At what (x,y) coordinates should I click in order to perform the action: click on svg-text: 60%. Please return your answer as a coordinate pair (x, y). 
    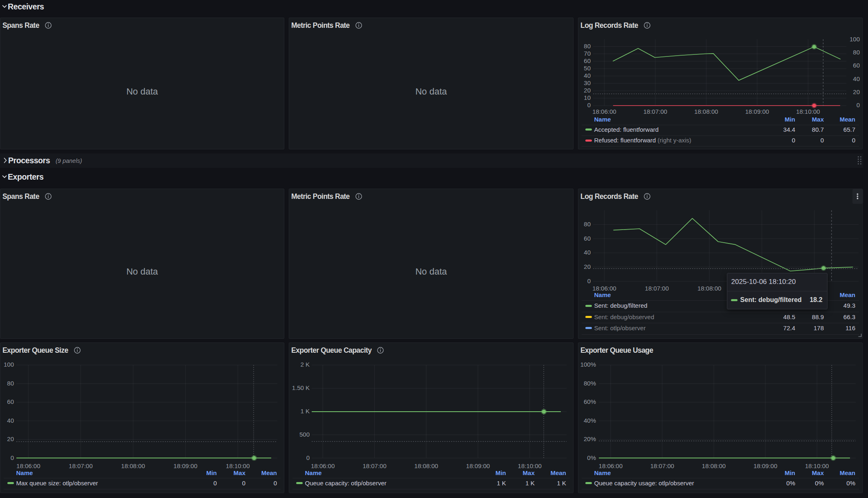
    Looking at the image, I should click on (590, 402).